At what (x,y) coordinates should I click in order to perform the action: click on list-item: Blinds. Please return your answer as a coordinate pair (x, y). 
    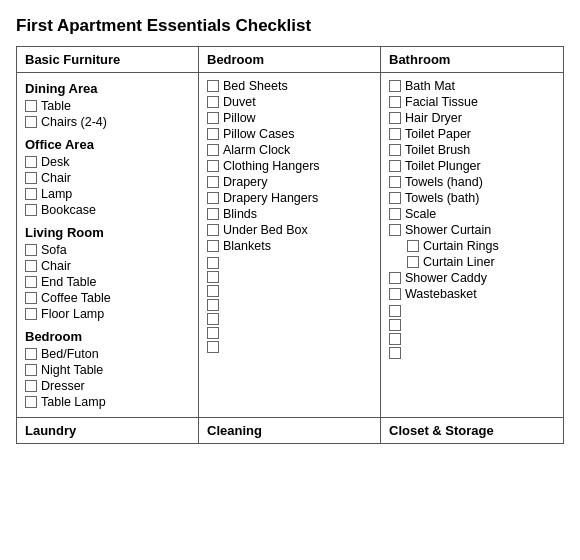
    Looking at the image, I should click on (290, 214).